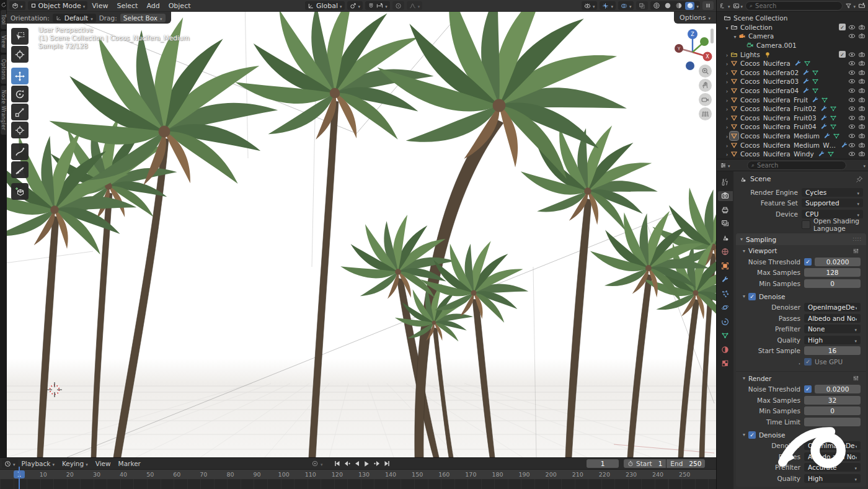 The width and height of the screenshot is (868, 489). I want to click on timeline-tick: 100, so click(284, 474).